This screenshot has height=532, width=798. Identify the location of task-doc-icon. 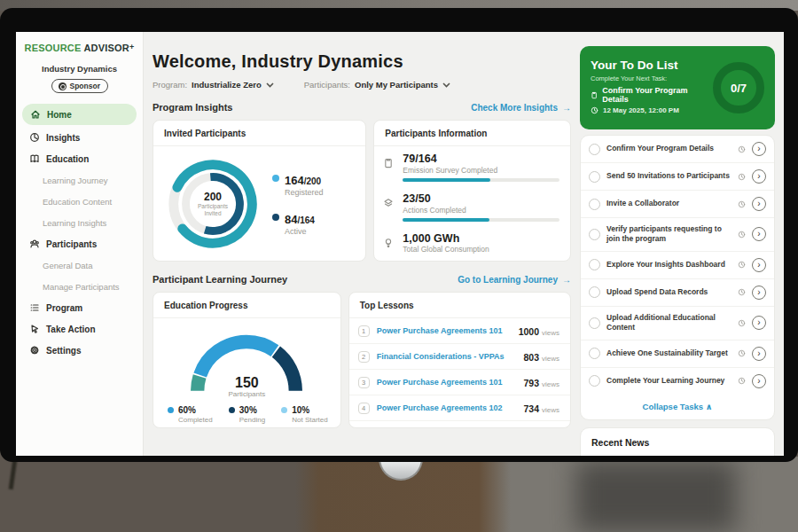
(594, 96).